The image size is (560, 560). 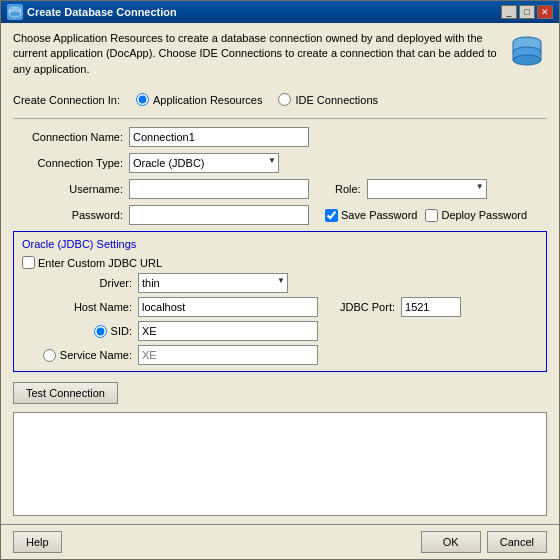 I want to click on window-title: Create Database Connection, so click(x=262, y=12).